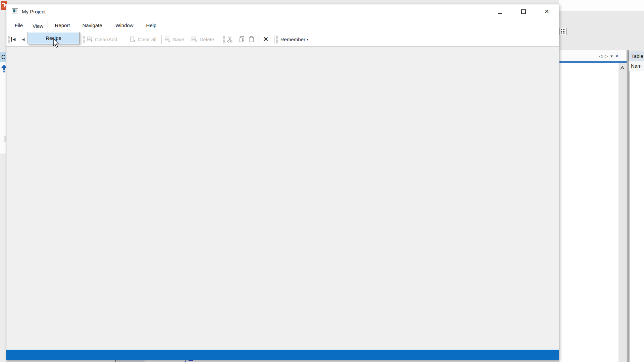 Image resolution: width=644 pixels, height=362 pixels. What do you see at coordinates (5, 32) in the screenshot?
I see `left-toolbar-grip` at bounding box center [5, 32].